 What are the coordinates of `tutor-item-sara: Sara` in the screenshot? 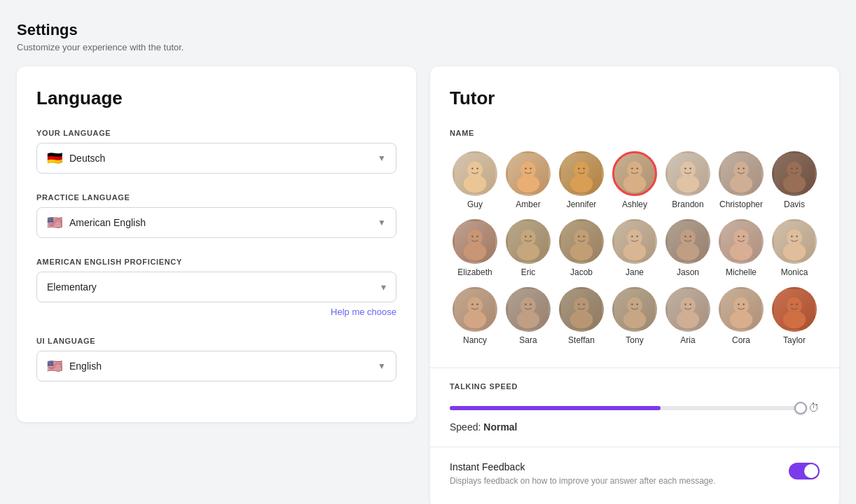 It's located at (528, 316).